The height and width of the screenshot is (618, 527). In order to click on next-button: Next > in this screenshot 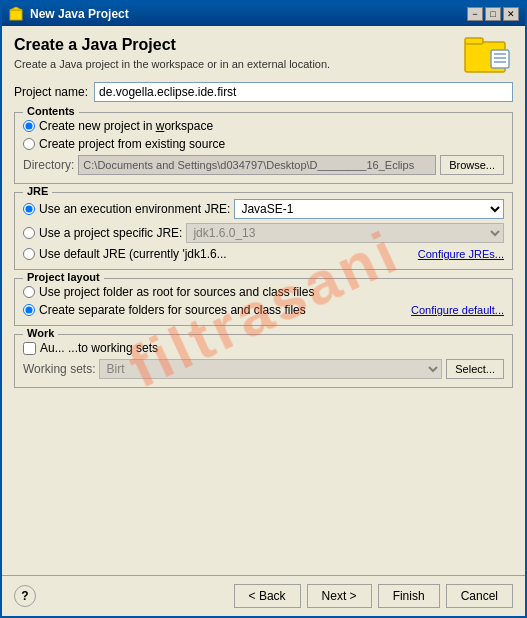, I will do `click(340, 596)`.